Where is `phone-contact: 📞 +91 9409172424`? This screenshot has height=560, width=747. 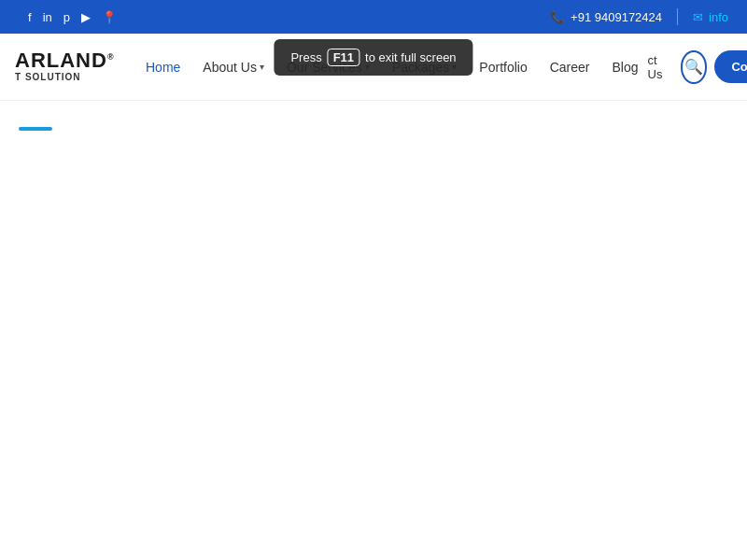 phone-contact: 📞 +91 9409172424 is located at coordinates (606, 17).